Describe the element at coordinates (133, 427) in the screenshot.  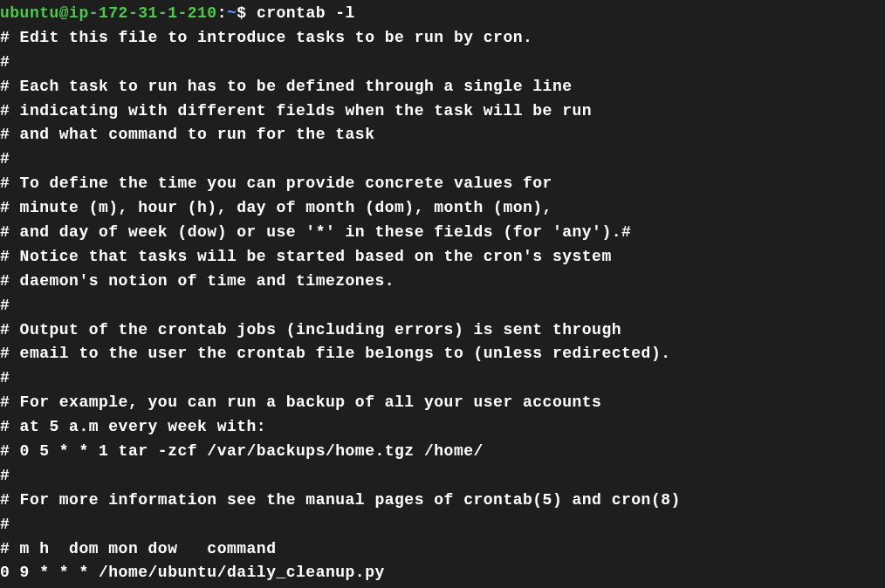
I see `output-line: # at 5 a.m every week with:` at that location.